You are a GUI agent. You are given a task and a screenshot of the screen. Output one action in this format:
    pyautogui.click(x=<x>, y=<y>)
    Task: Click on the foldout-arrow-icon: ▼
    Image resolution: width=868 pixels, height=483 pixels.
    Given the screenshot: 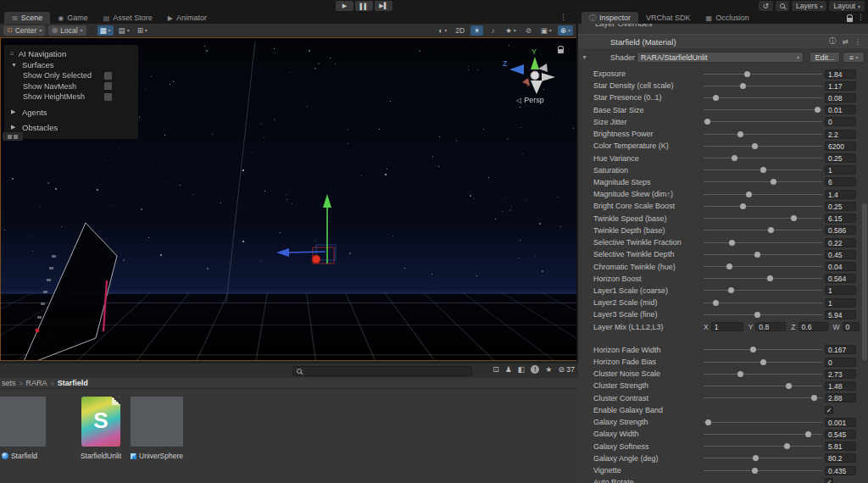 What is the action you would take?
    pyautogui.click(x=585, y=58)
    